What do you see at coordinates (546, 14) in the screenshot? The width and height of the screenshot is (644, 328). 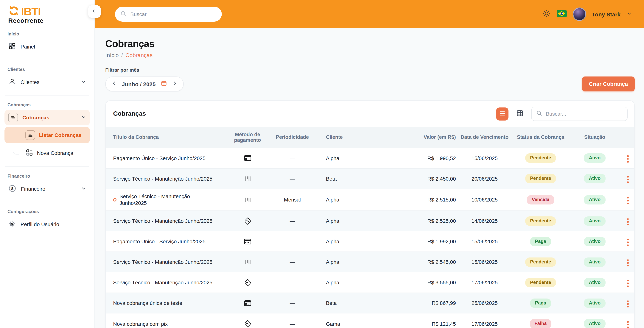 I see `theme-sun-icon` at bounding box center [546, 14].